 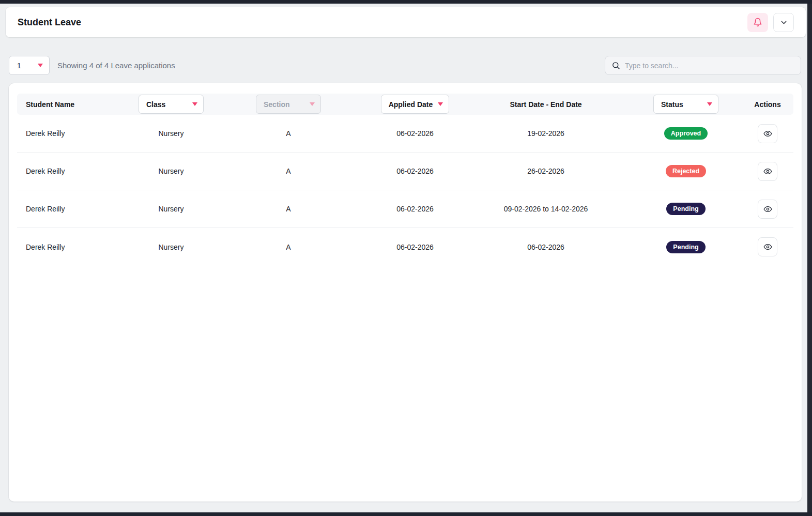 What do you see at coordinates (415, 104) in the screenshot?
I see `column-applied-date: Applied Date` at bounding box center [415, 104].